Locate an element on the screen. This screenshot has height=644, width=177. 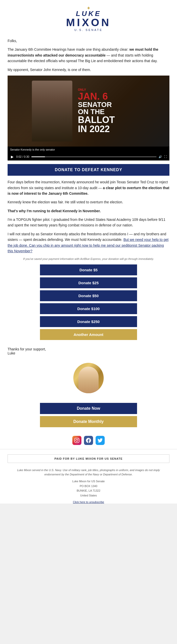
unsubscribe-link: Click here to unsubscribe is located at coordinates (88, 502).